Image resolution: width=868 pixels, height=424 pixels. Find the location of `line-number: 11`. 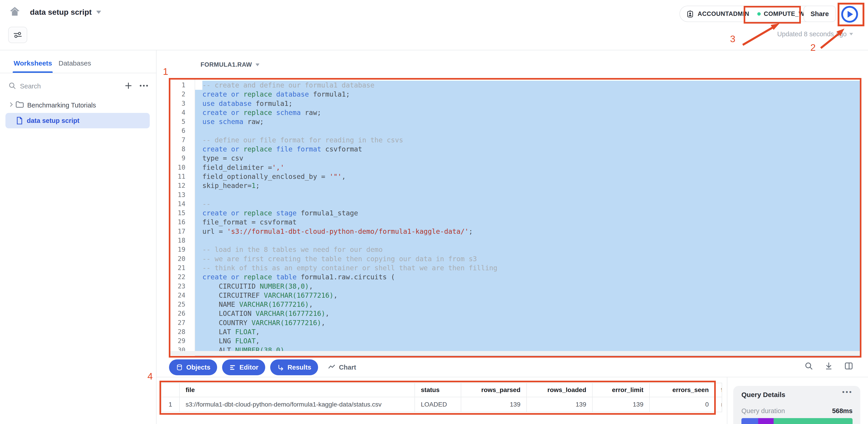

line-number: 11 is located at coordinates (178, 176).